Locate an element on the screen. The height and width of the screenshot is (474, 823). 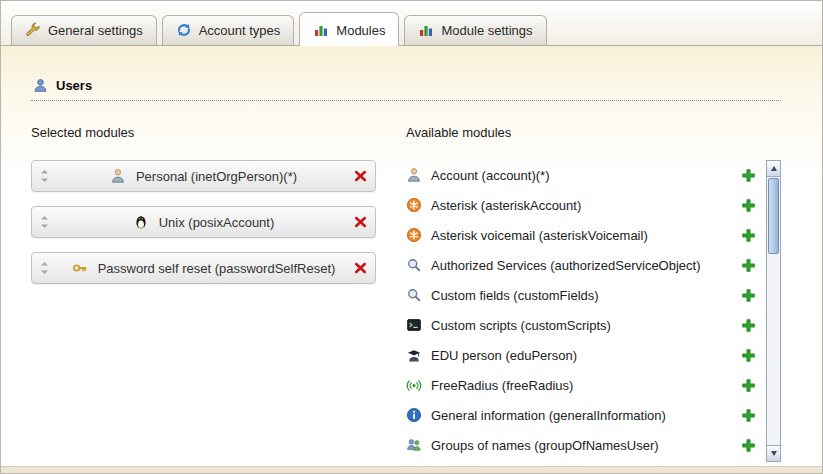
selected-module-row-personal: Personal (inetOrgPerson)(*) is located at coordinates (204, 176).